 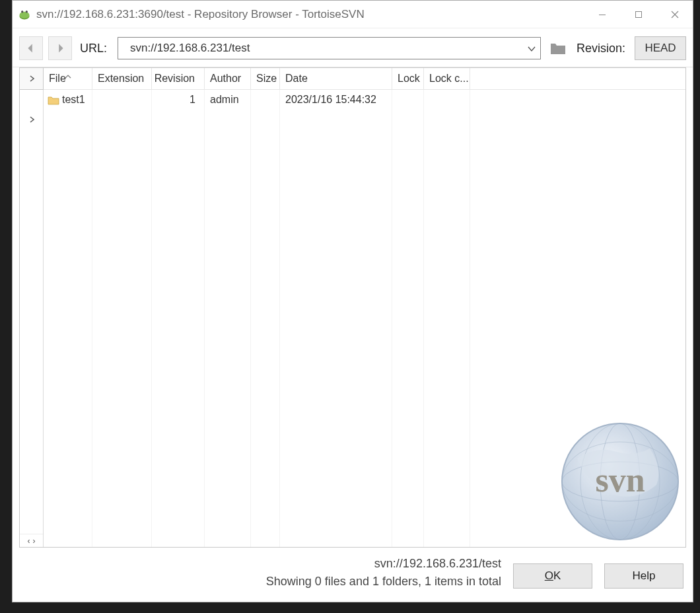 What do you see at coordinates (228, 79) in the screenshot?
I see `column-author: Author` at bounding box center [228, 79].